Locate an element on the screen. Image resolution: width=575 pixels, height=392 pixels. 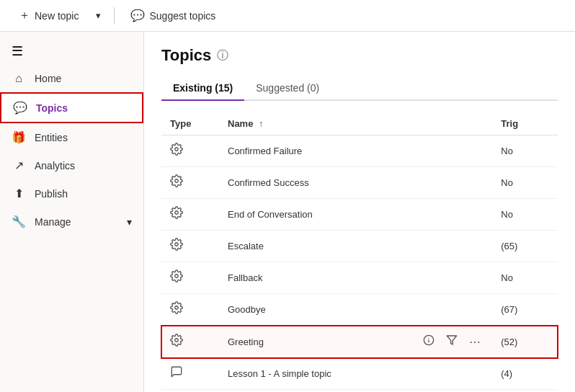
page-info-icon: ⓘ is located at coordinates (223, 56).